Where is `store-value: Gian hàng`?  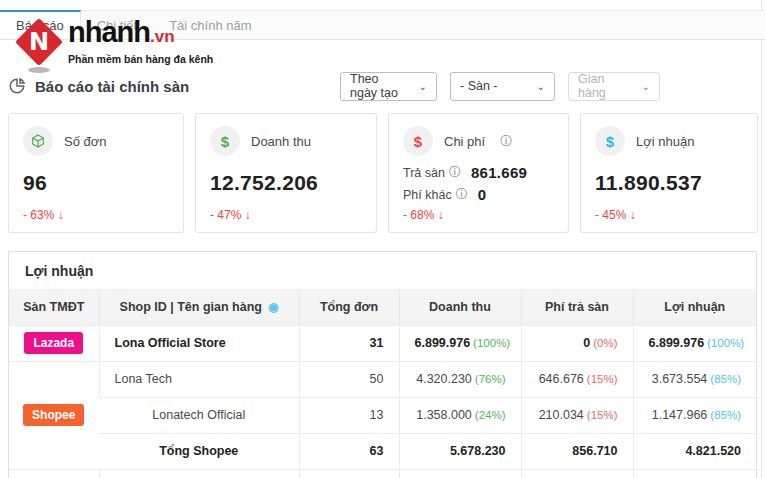
store-value: Gian hàng is located at coordinates (605, 86).